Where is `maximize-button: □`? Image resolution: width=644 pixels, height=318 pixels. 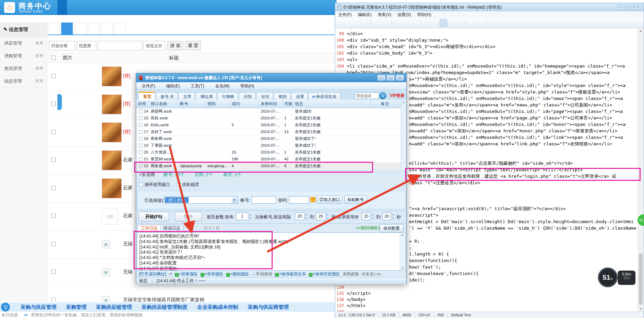 maximize-button: □ is located at coordinates (630, 7).